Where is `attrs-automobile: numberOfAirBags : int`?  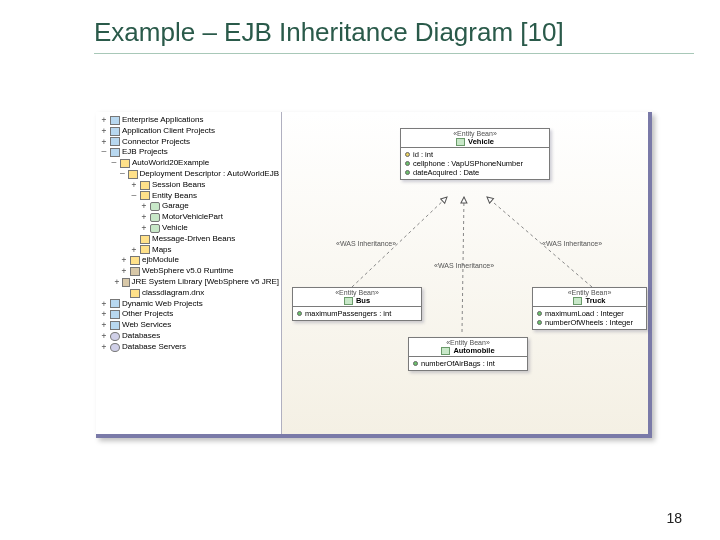 attrs-automobile: numberOfAirBags : int is located at coordinates (468, 364).